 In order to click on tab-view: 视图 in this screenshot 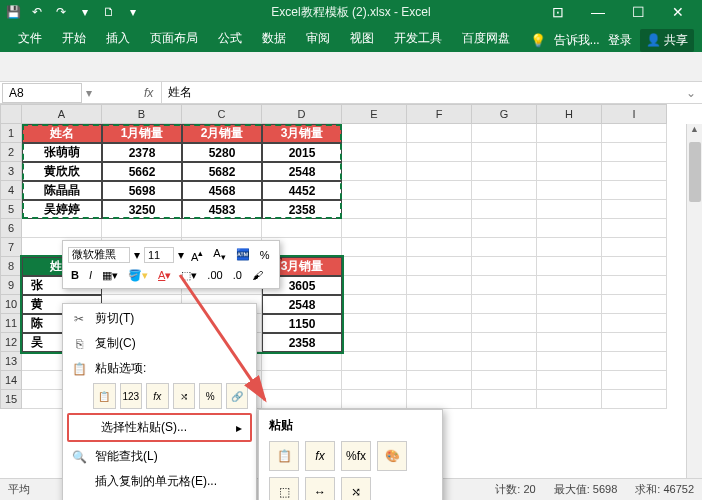, I will do `click(362, 38)`.